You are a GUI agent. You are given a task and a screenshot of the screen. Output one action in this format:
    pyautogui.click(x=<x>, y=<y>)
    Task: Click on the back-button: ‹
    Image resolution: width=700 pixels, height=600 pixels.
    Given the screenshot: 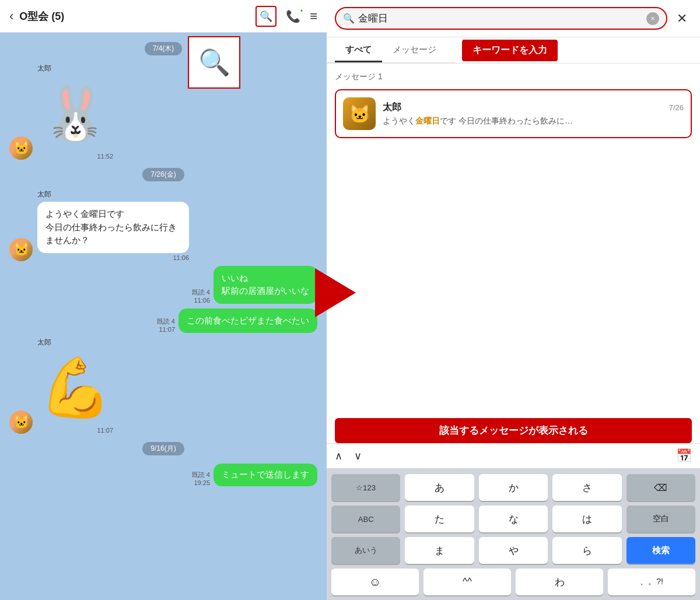 What is the action you would take?
    pyautogui.click(x=12, y=16)
    